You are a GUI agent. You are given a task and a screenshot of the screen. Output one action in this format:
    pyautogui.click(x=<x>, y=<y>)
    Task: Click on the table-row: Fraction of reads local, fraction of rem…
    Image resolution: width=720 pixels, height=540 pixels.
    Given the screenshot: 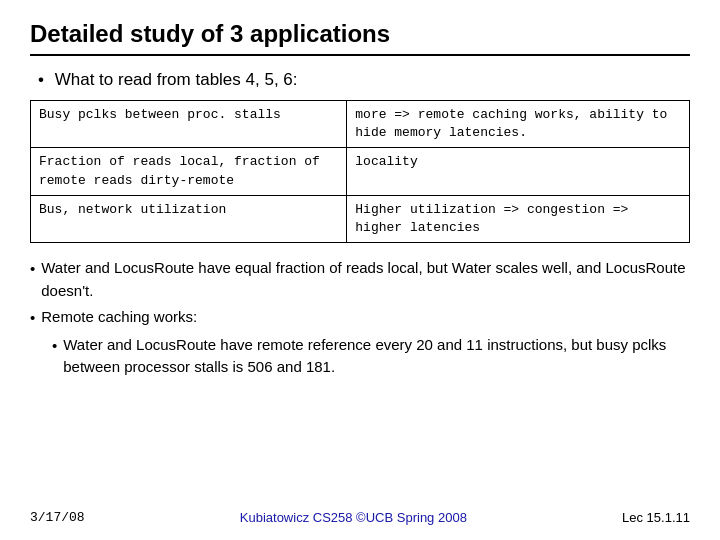 What is the action you would take?
    pyautogui.click(x=360, y=172)
    